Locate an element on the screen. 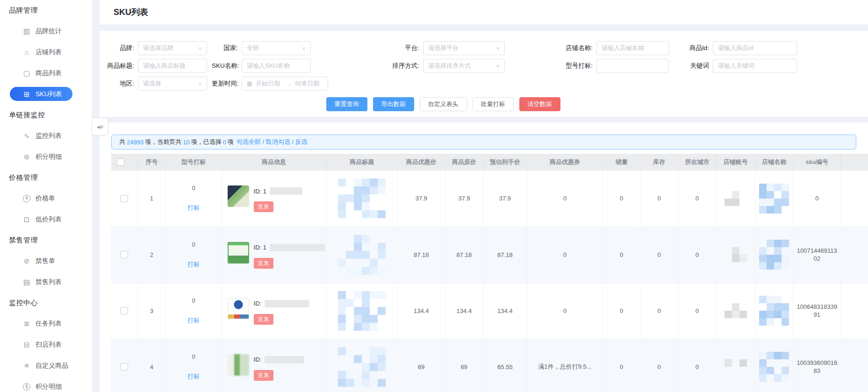 The width and height of the screenshot is (868, 392). export-data-button: 导出数据 is located at coordinates (394, 104).